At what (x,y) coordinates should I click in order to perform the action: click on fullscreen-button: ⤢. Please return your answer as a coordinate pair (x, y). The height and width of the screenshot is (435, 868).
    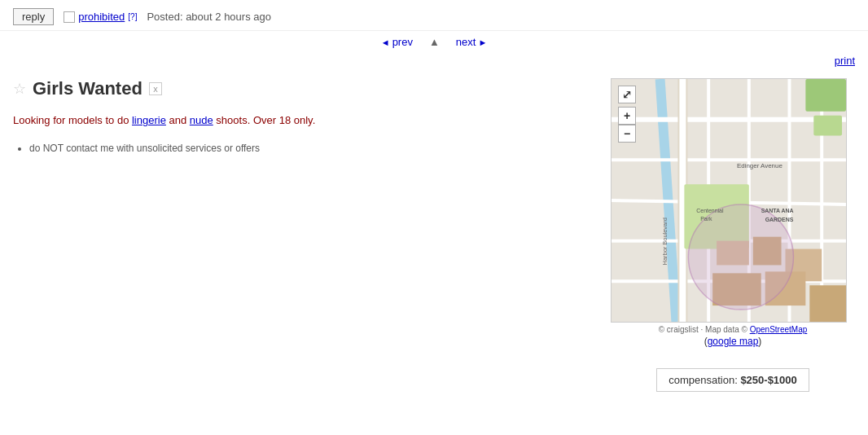
    Looking at the image, I should click on (627, 94).